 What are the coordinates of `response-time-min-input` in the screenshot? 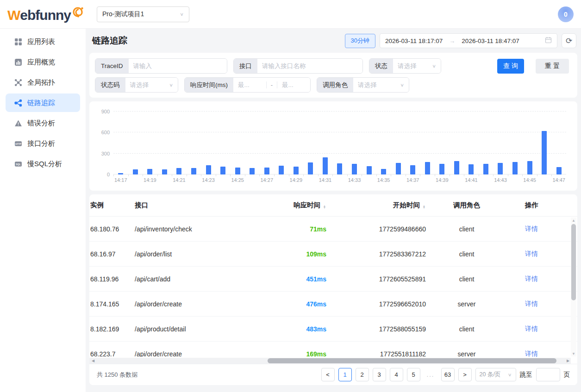 It's located at (250, 85).